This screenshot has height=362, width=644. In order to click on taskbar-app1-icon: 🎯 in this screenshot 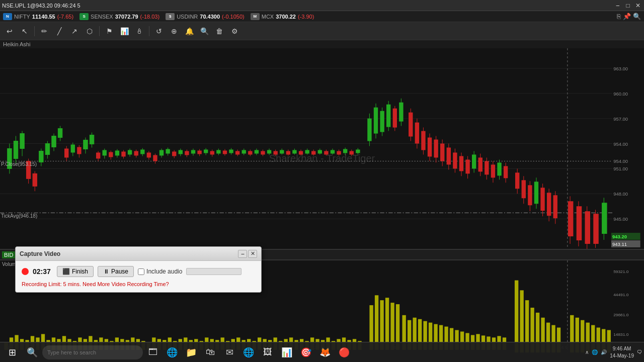, I will do `click(306, 352)`.